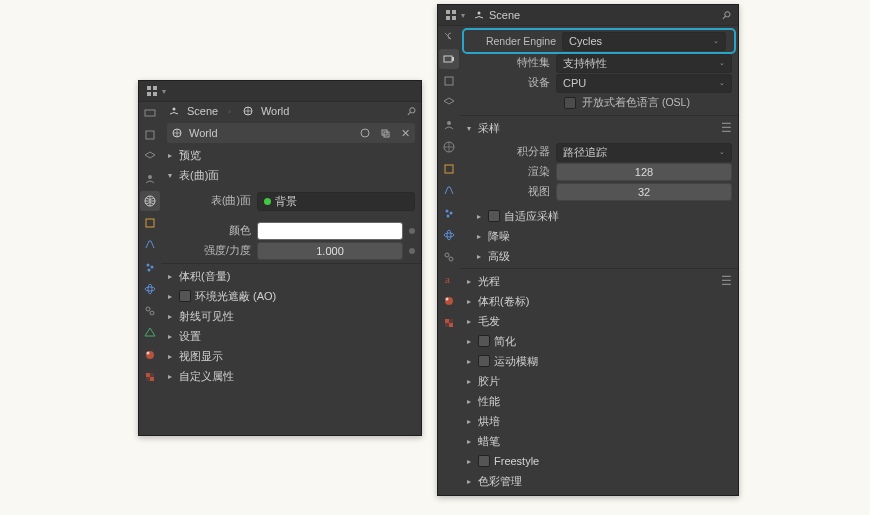 This screenshot has height=515, width=870. What do you see at coordinates (599, 441) in the screenshot?
I see `section-grease: ▸蜡笔` at bounding box center [599, 441].